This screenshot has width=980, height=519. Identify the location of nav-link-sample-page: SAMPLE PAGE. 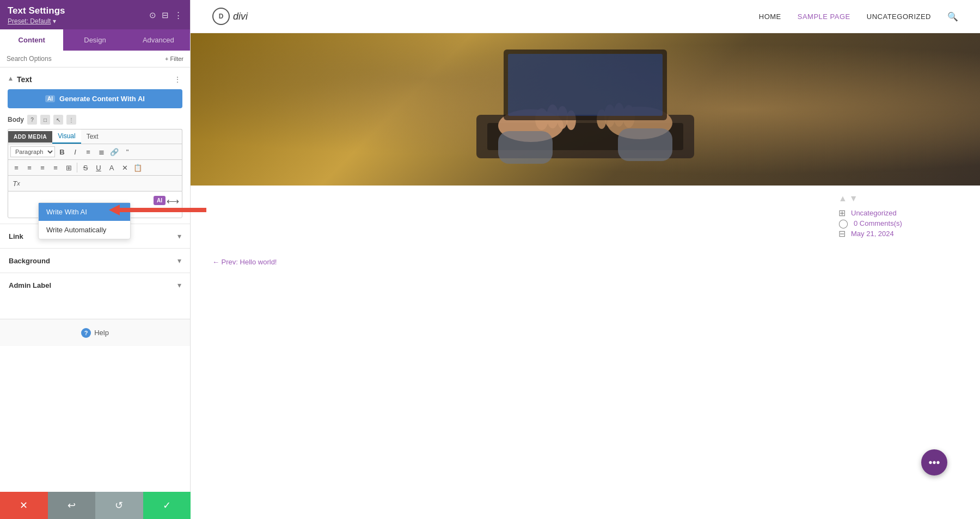
(824, 16).